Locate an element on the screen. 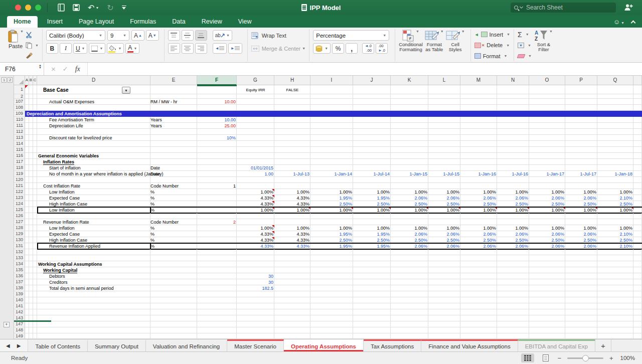  autosum-button: Σ▼ is located at coordinates (525, 34).